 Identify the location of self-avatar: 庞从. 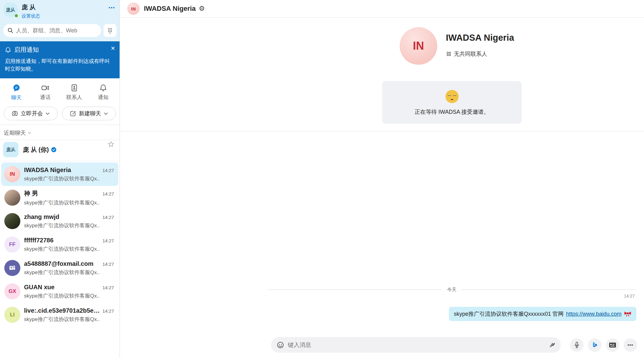
(10, 10).